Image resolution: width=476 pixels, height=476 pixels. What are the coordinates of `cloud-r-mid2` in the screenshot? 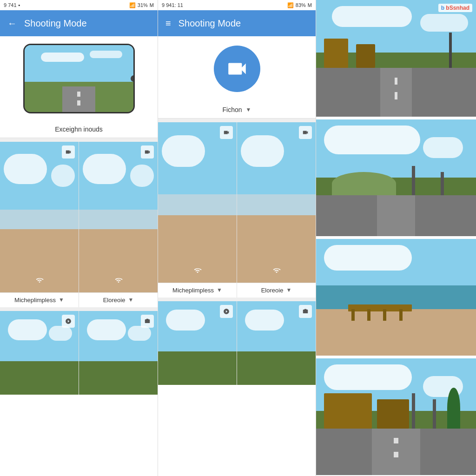 It's located at (443, 148).